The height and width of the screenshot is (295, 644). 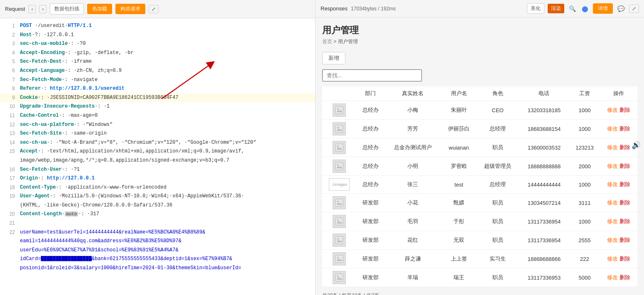 I want to click on table-row: 总经办总金办测试用户wuianan职员13600003532123213修改删除, so click(x=480, y=148).